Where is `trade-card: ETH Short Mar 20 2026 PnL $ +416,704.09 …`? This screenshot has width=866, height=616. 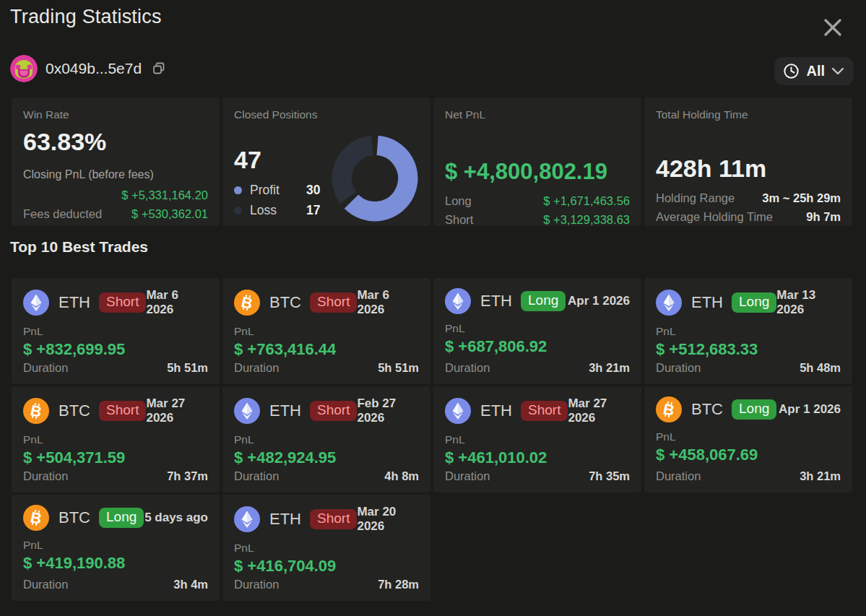
trade-card: ETH Short Mar 20 2026 PnL $ +416,704.09 … is located at coordinates (326, 547).